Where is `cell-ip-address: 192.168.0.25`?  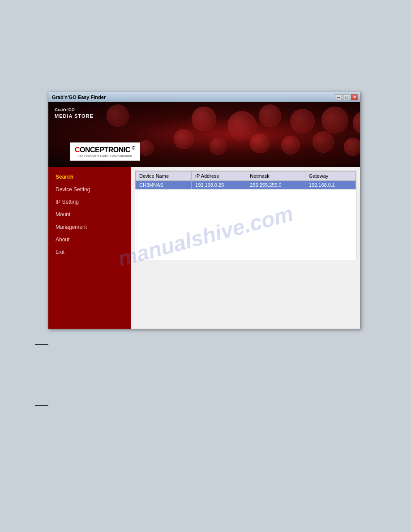
cell-ip-address: 192.168.0.25 is located at coordinates (219, 185).